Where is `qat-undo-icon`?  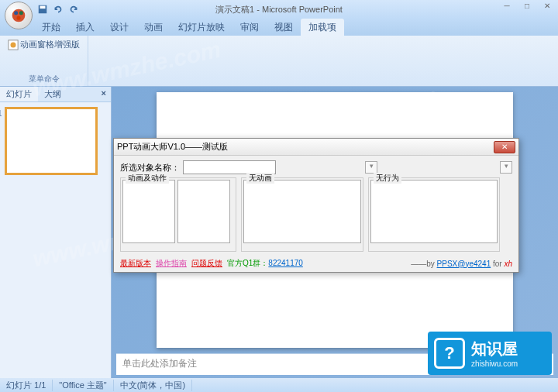 qat-undo-icon is located at coordinates (58, 9).